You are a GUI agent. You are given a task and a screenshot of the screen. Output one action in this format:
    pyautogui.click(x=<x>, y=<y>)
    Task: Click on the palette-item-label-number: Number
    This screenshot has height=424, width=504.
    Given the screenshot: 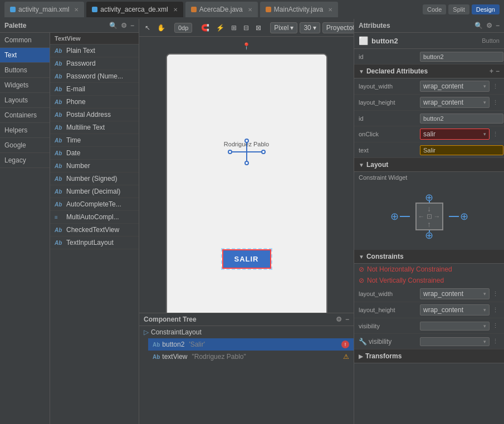 What is the action you would take?
    pyautogui.click(x=78, y=166)
    